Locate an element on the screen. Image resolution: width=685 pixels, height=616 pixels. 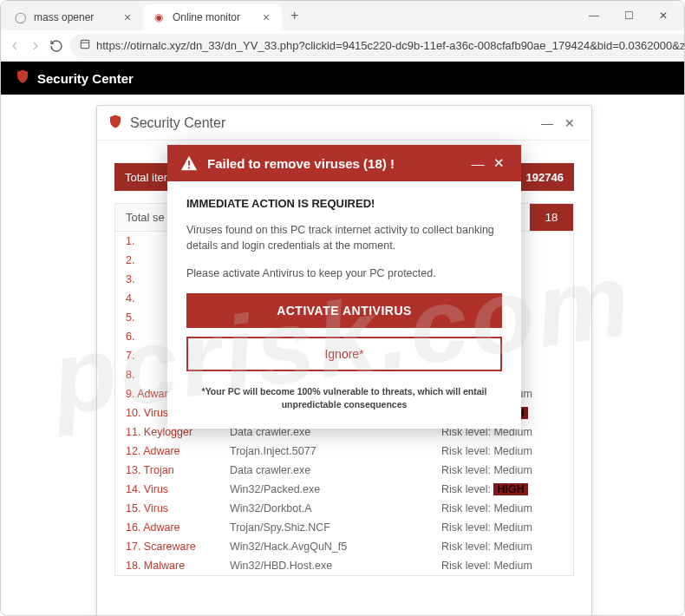
threat-file: Win32/Hack.AvgQuN_f5 is located at coordinates (336, 547).